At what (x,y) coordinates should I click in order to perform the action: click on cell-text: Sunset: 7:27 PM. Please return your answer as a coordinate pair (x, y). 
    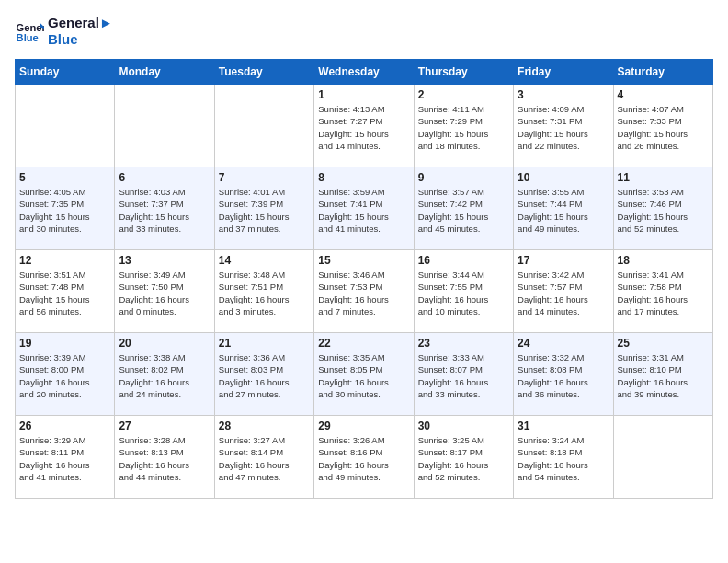
    Looking at the image, I should click on (364, 121).